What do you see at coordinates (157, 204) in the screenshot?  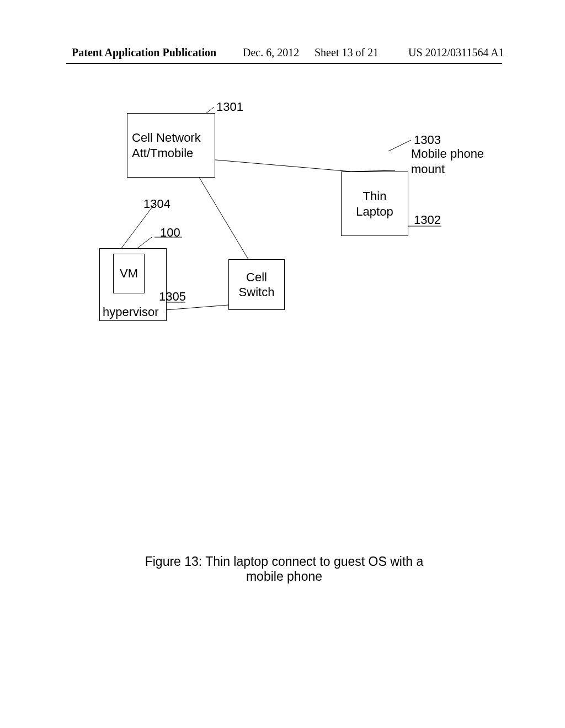 I see `ref-1304: 1304` at bounding box center [157, 204].